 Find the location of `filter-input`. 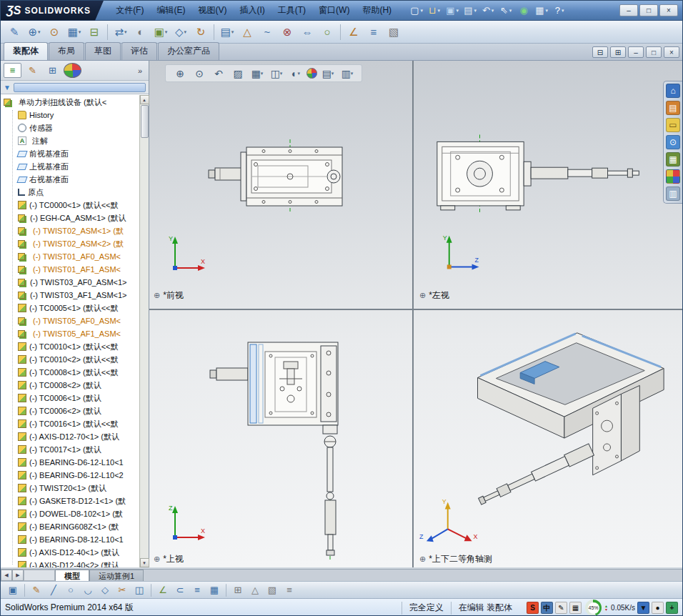

filter-input is located at coordinates (80, 87).